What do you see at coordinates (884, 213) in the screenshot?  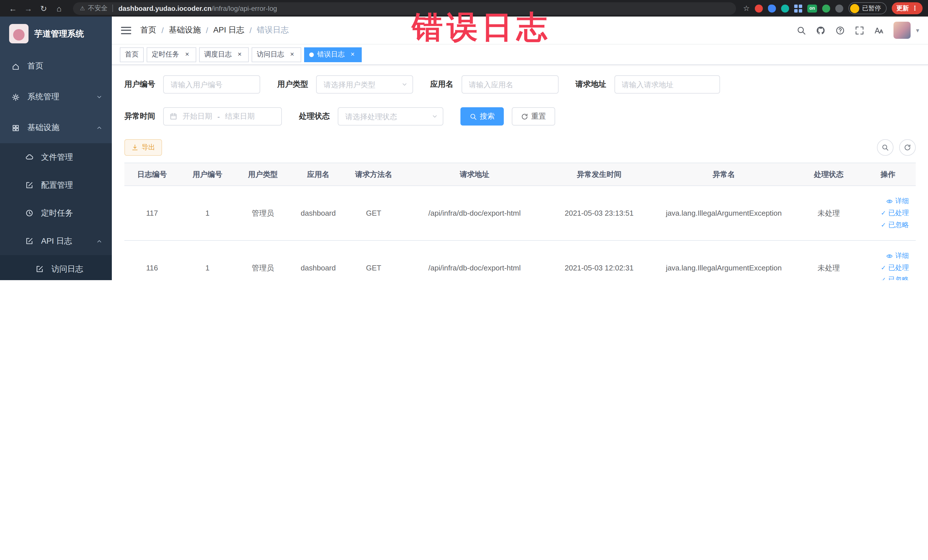 I see `check-icon: ✓` at bounding box center [884, 213].